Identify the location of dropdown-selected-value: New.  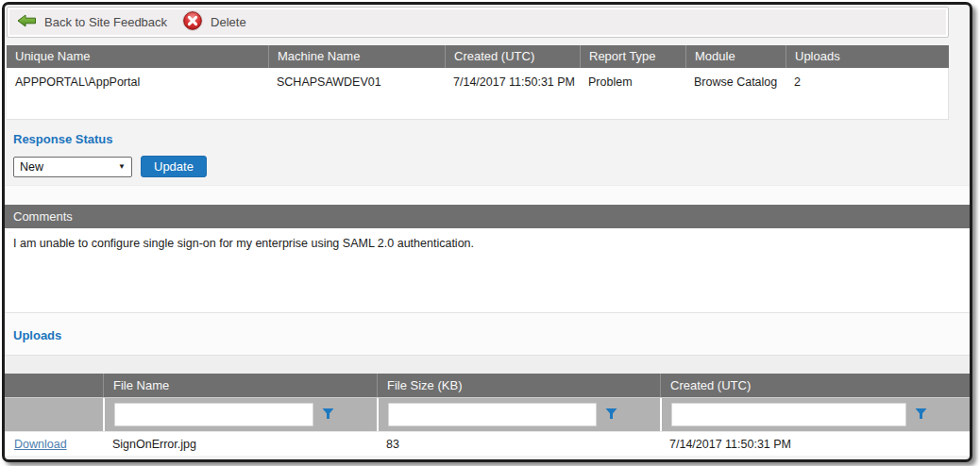
(32, 167).